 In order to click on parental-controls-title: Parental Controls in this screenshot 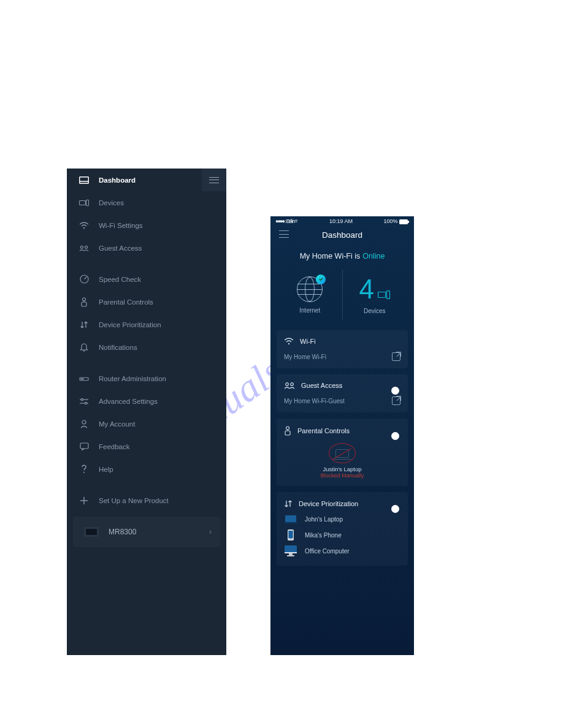, I will do `click(324, 431)`.